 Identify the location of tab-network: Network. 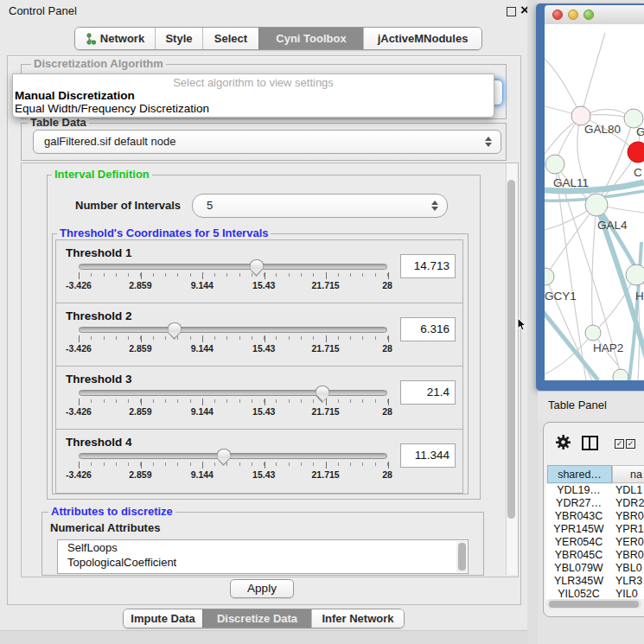
(115, 38).